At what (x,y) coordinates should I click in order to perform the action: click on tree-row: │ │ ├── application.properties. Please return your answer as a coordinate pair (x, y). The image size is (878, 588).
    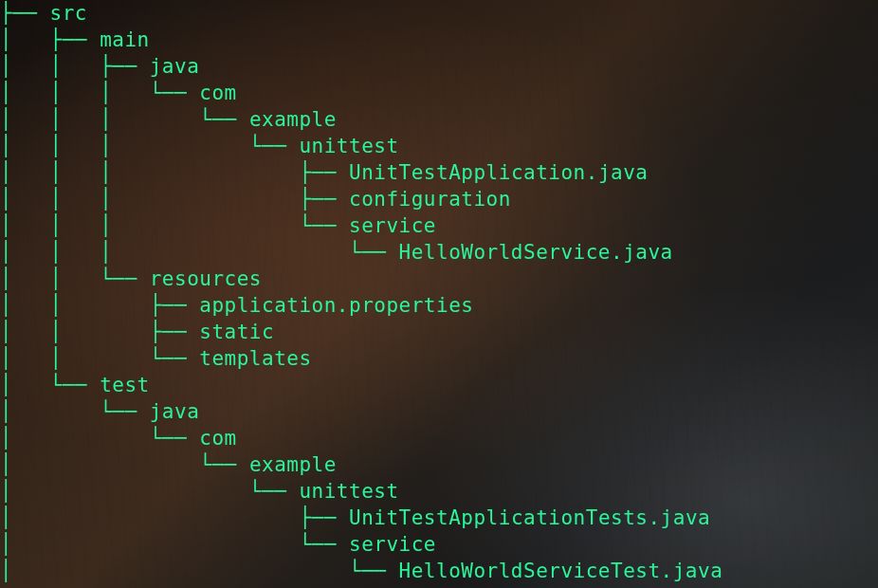
    Looking at the image, I should click on (439, 305).